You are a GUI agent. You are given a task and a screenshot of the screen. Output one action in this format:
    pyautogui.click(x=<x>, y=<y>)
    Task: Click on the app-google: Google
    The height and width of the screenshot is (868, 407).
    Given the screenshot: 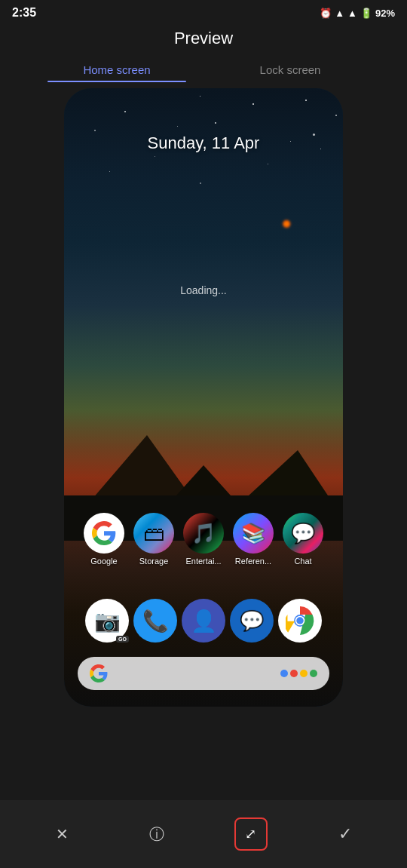 What is the action you would take?
    pyautogui.click(x=104, y=539)
    